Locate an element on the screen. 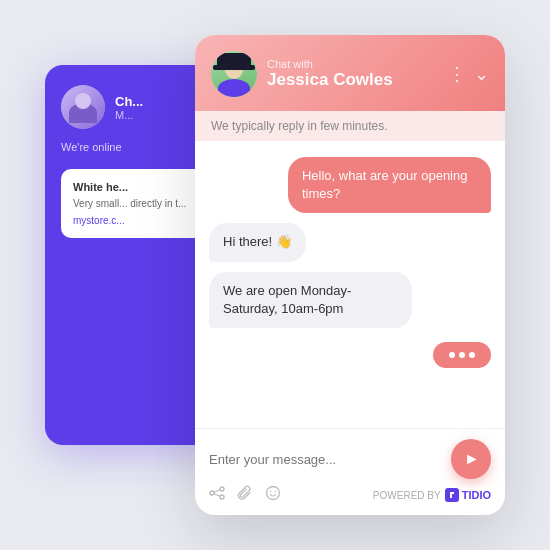 The height and width of the screenshot is (550, 550). agent-name: Jessica Cowles is located at coordinates (352, 80).